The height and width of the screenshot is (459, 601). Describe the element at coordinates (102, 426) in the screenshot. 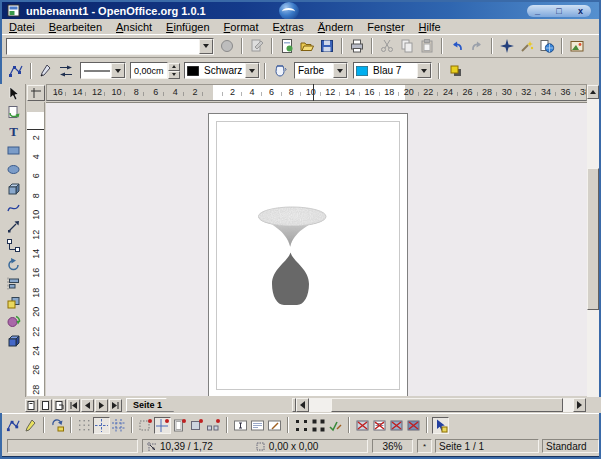

I see `snap-lines-visible-button` at that location.